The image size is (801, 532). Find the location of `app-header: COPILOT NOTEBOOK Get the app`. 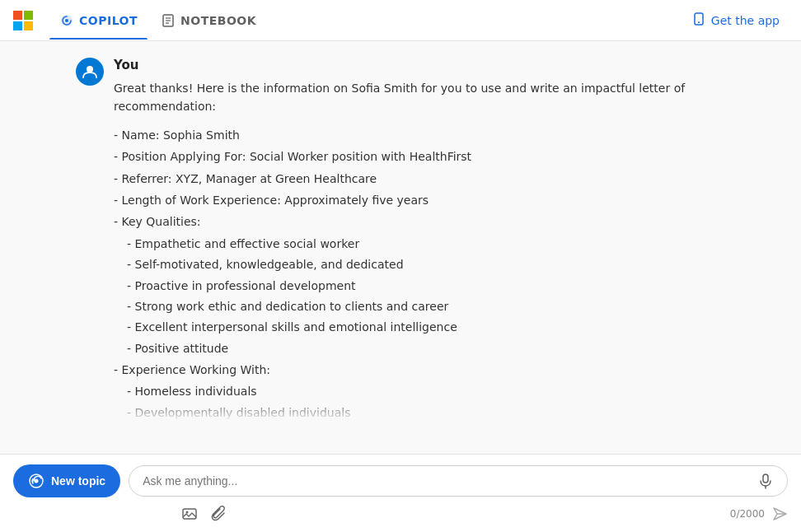

app-header: COPILOT NOTEBOOK Get the app is located at coordinates (400, 21).